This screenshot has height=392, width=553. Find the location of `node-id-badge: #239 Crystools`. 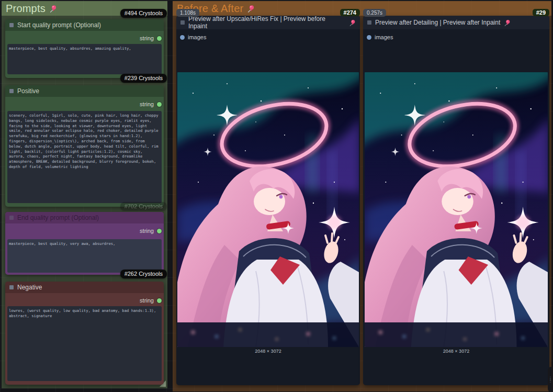

node-id-badge: #239 Crystools is located at coordinates (143, 79).